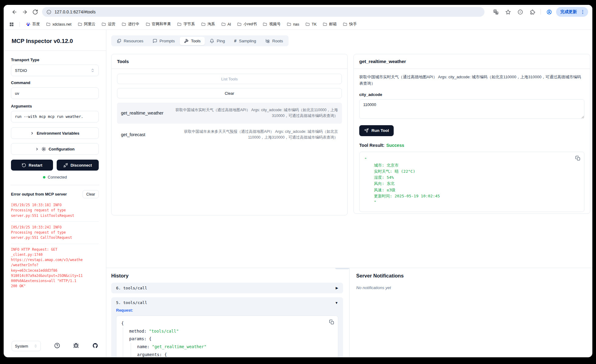  I want to click on bookmark-item: 字节系, so click(186, 24).